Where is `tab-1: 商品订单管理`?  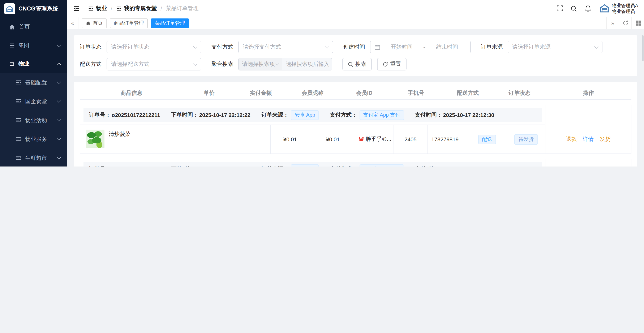 tab-1: 商品订单管理 is located at coordinates (129, 23).